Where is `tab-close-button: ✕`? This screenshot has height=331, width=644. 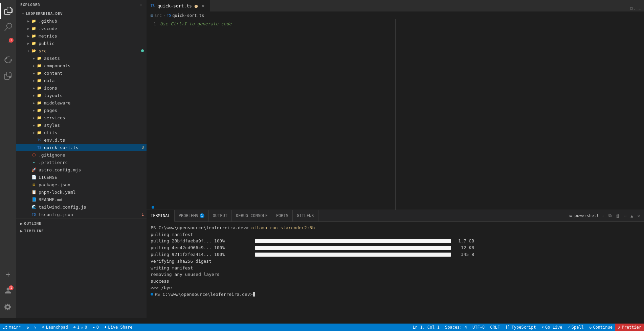
tab-close-button: ✕ is located at coordinates (203, 6).